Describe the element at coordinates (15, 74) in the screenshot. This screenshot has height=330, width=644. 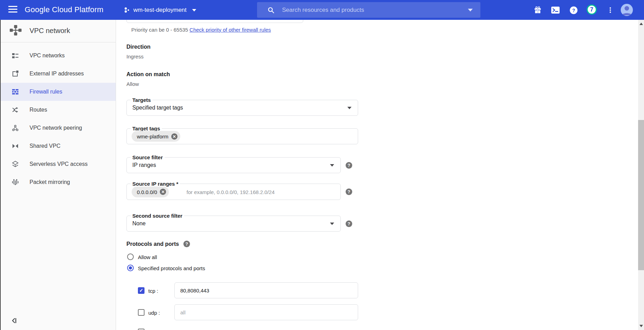
I see `external-ip-icon` at that location.